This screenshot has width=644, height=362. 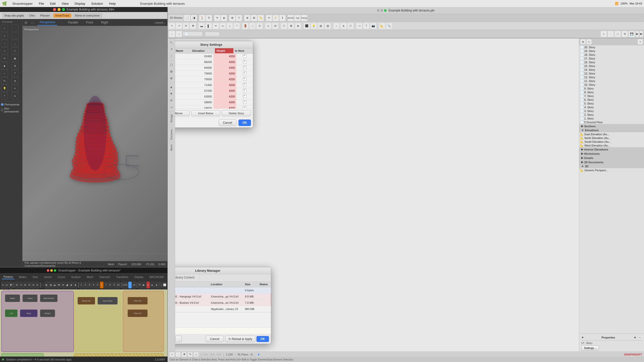 I want to click on tab-vector: Vector, so click(x=48, y=277).